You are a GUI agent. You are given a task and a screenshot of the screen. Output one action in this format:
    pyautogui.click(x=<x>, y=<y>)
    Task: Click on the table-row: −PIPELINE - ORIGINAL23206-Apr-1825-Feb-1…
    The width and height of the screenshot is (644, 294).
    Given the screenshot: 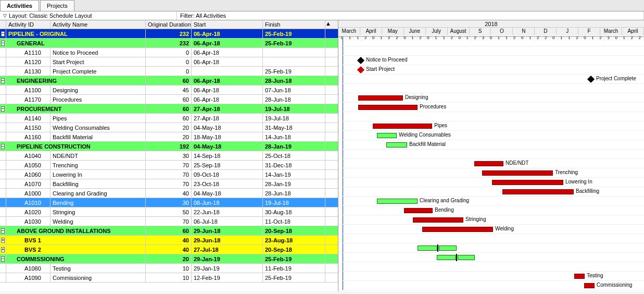 What is the action you would take?
    pyautogui.click(x=169, y=34)
    